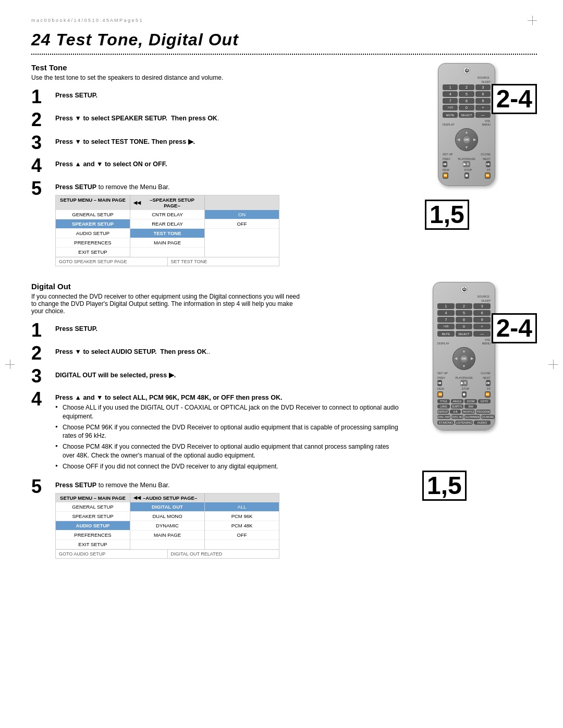 The height and width of the screenshot is (728, 563). What do you see at coordinates (445, 176) in the screenshot?
I see `btn-rew-1: ⏪` at bounding box center [445, 176].